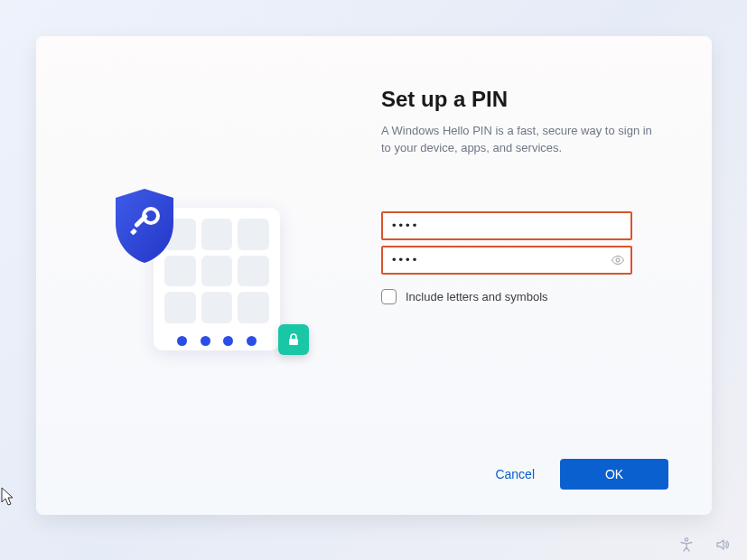 The width and height of the screenshot is (747, 560). Describe the element at coordinates (723, 545) in the screenshot. I see `sound-icon` at that location.